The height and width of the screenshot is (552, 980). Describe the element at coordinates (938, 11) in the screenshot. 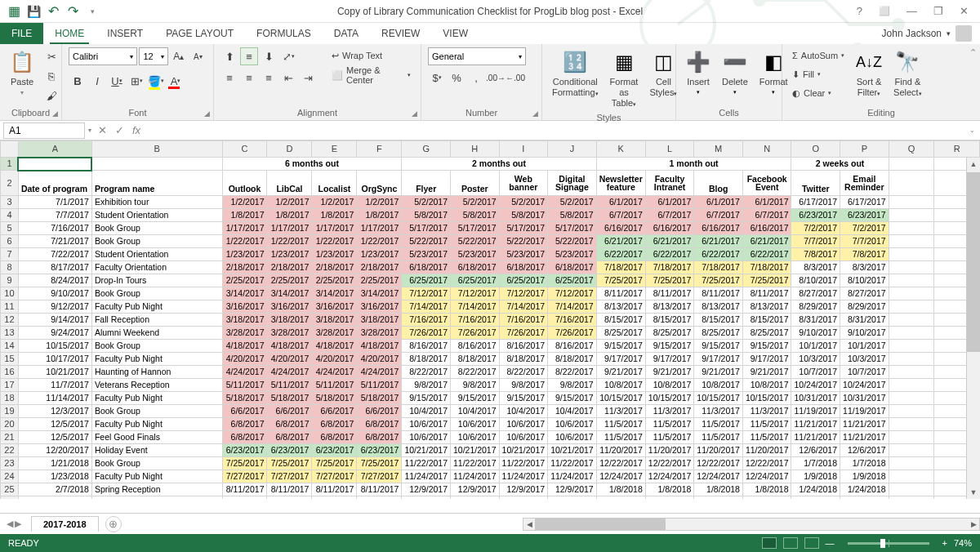

I see `restore-button: ❐` at that location.